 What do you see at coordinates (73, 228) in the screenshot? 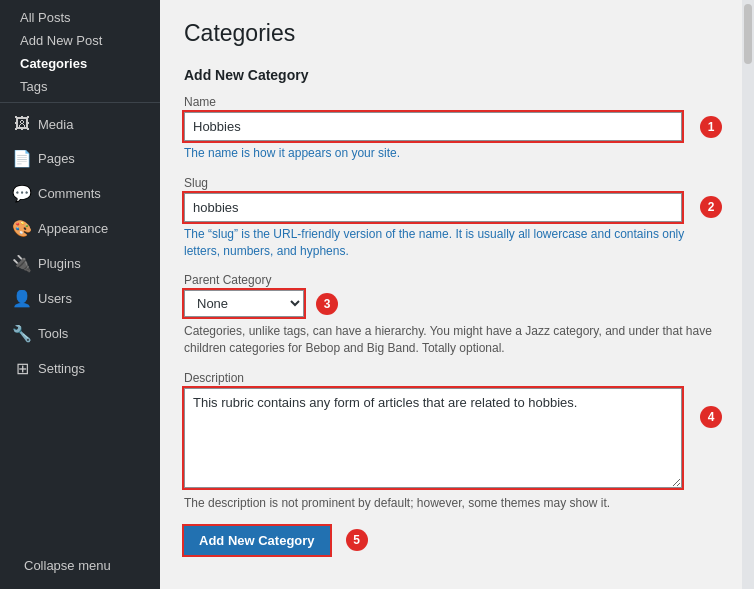
I see `sidebar-item-label: Appearance` at bounding box center [73, 228].